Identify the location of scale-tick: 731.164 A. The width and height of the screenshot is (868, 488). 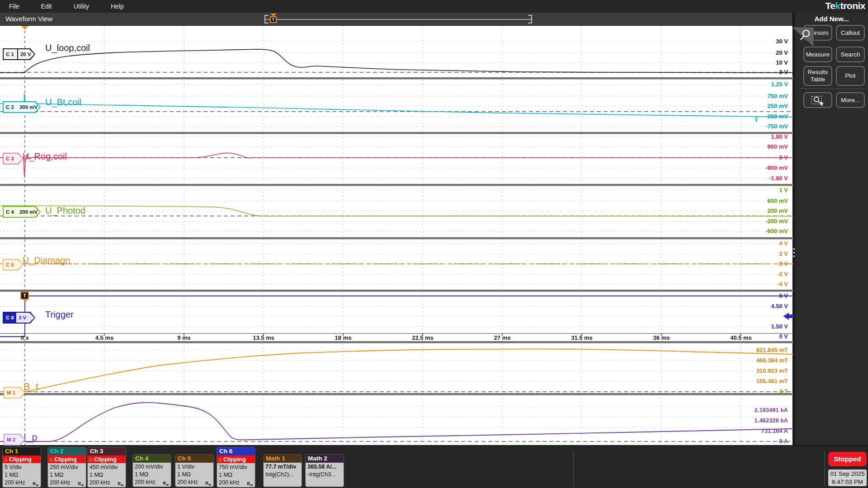
(774, 431).